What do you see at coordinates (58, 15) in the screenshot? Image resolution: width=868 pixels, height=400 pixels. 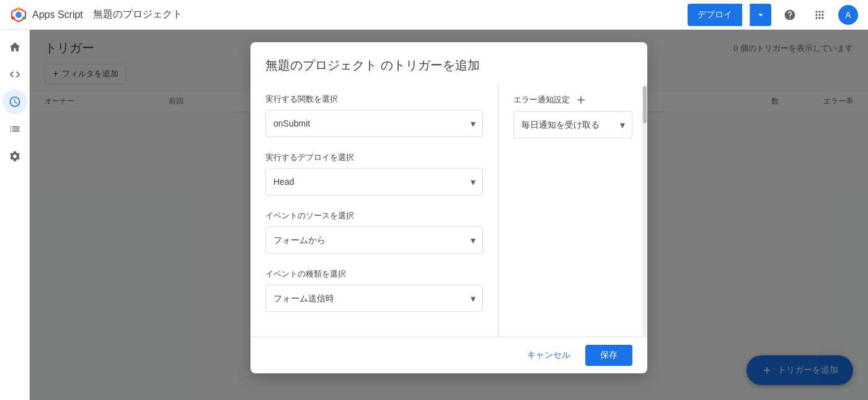 I see `app-name-label: Apps Script` at bounding box center [58, 15].